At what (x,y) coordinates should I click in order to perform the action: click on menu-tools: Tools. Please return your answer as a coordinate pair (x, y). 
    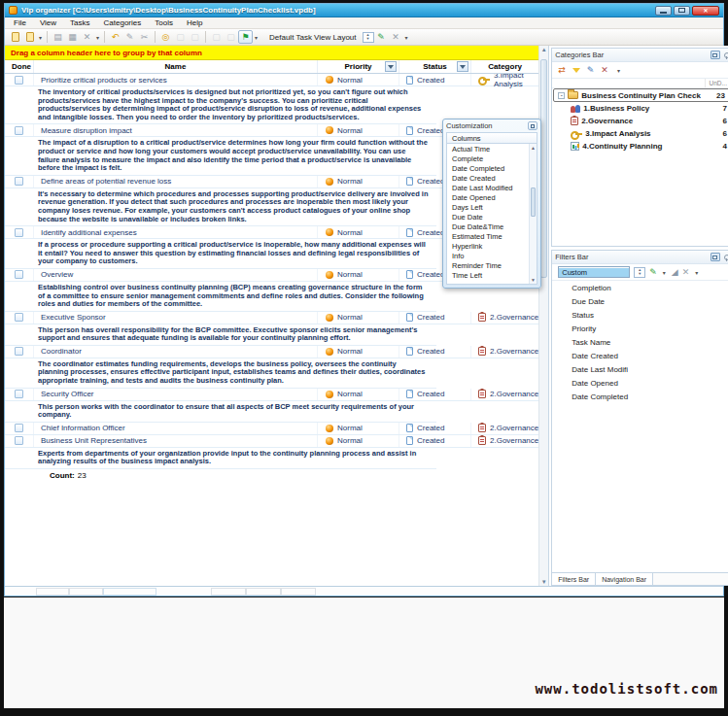
    Looking at the image, I should click on (163, 23).